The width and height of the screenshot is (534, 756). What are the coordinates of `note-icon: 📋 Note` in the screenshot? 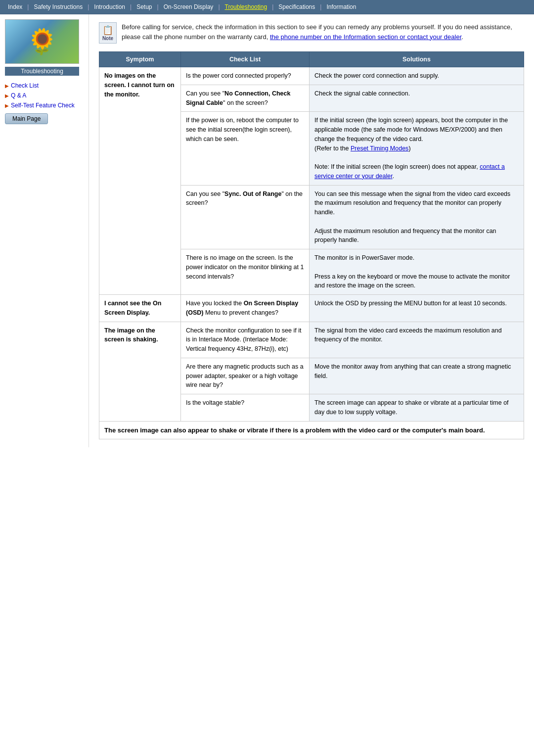 It's located at (108, 33).